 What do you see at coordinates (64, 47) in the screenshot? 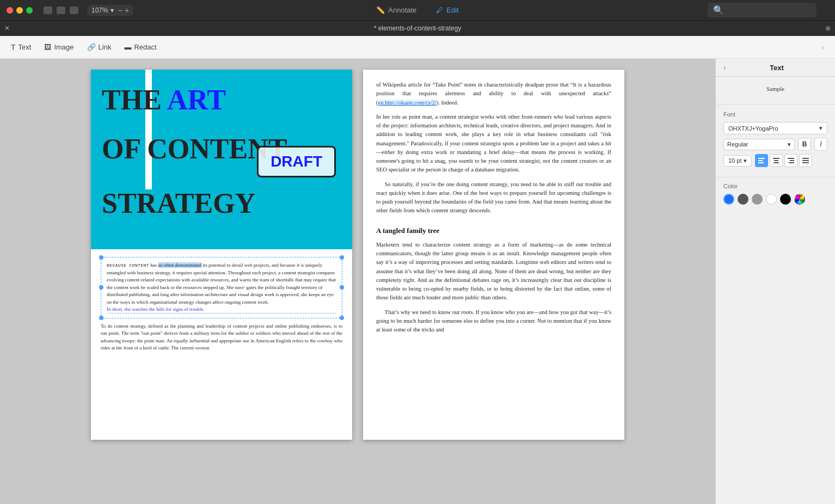
I see `image-tool-label: Image` at bounding box center [64, 47].